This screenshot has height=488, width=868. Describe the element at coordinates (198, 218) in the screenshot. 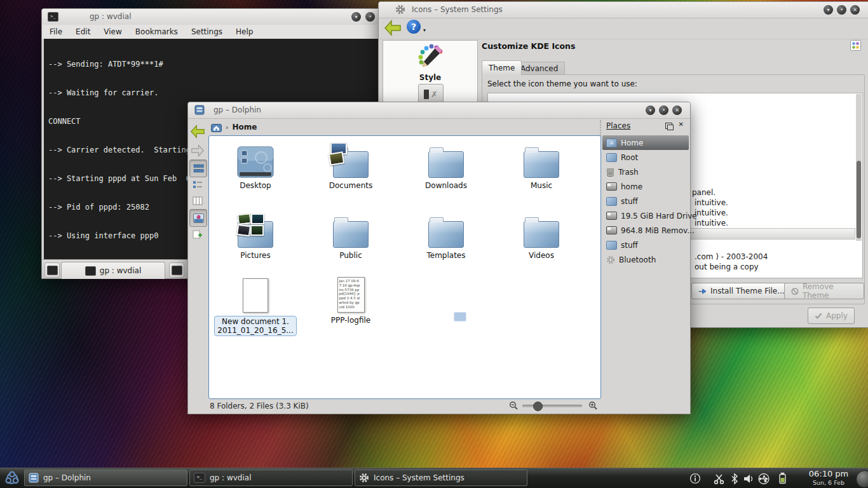

I see `preview-toggle-button` at that location.